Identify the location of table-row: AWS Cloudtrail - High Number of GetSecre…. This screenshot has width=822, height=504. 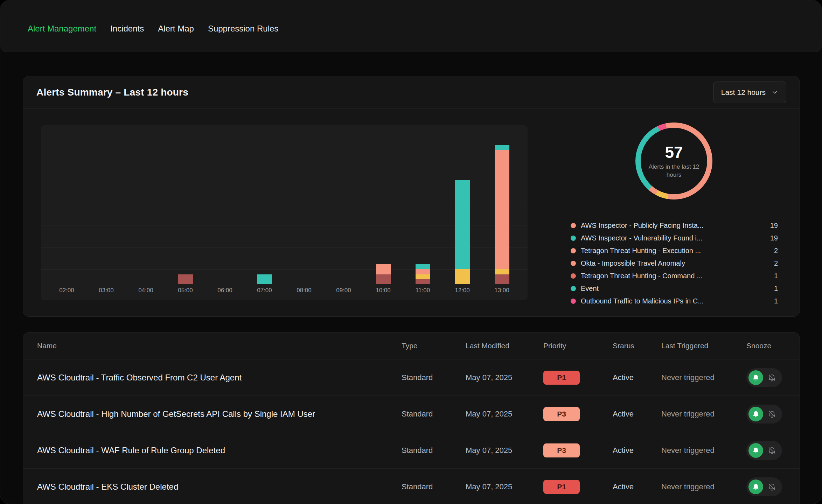
(411, 414).